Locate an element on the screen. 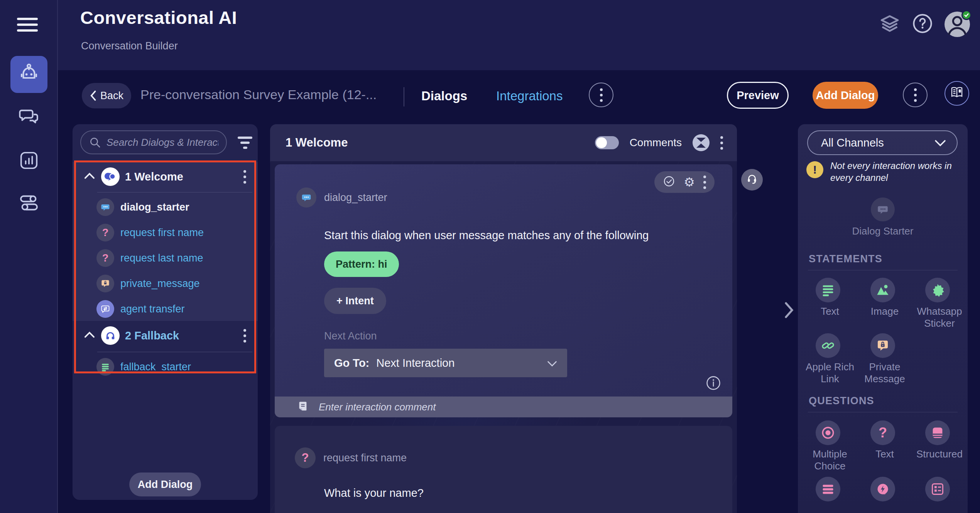  toolbar-divider is located at coordinates (404, 97).